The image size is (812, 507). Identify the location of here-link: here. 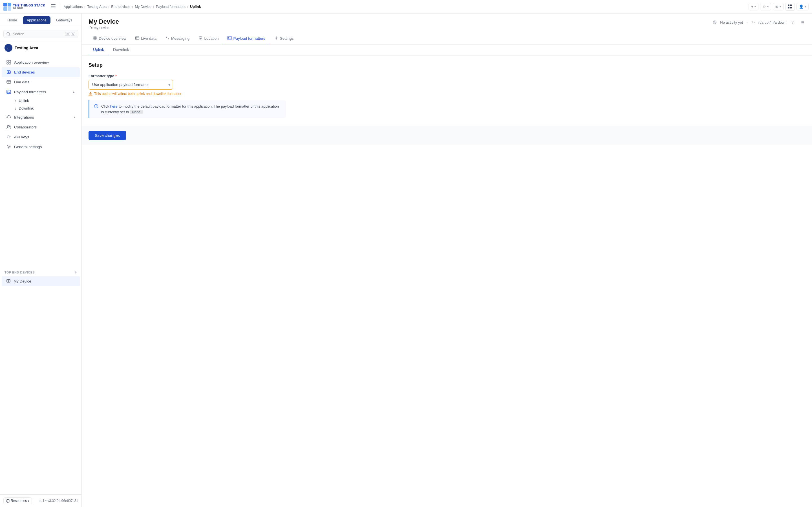
(114, 106).